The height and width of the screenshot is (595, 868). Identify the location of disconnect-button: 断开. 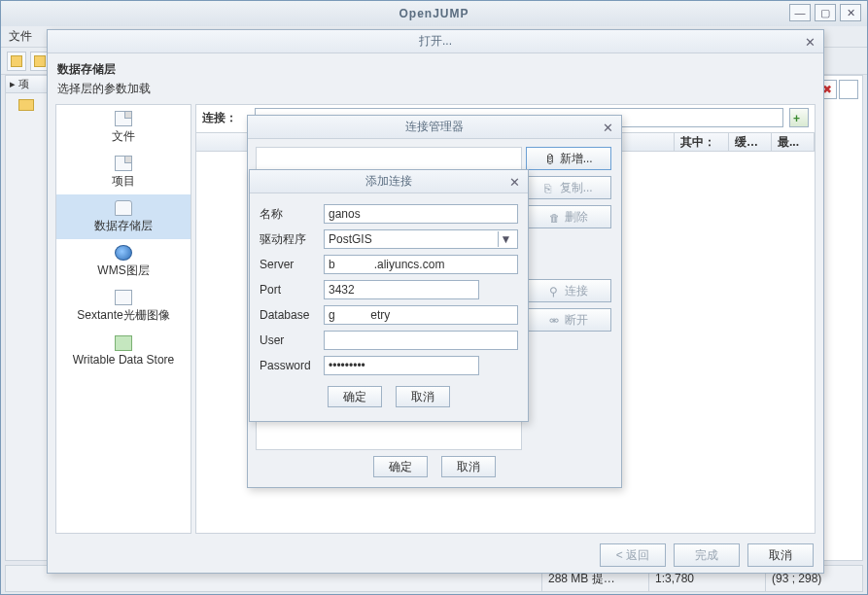
(569, 320).